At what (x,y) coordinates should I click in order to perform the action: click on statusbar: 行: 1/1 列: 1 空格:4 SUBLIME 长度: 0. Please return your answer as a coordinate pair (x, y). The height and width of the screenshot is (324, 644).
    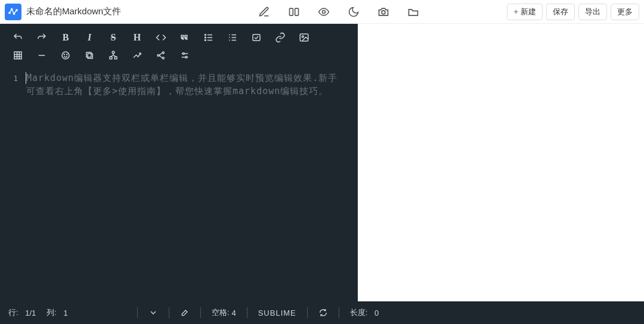
    Looking at the image, I should click on (322, 313).